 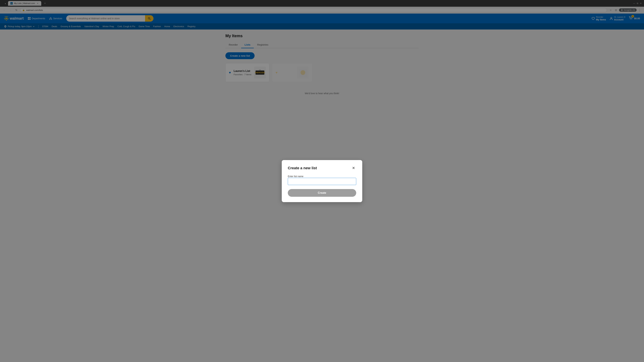 What do you see at coordinates (322, 181) in the screenshot?
I see `list-name-input` at bounding box center [322, 181].